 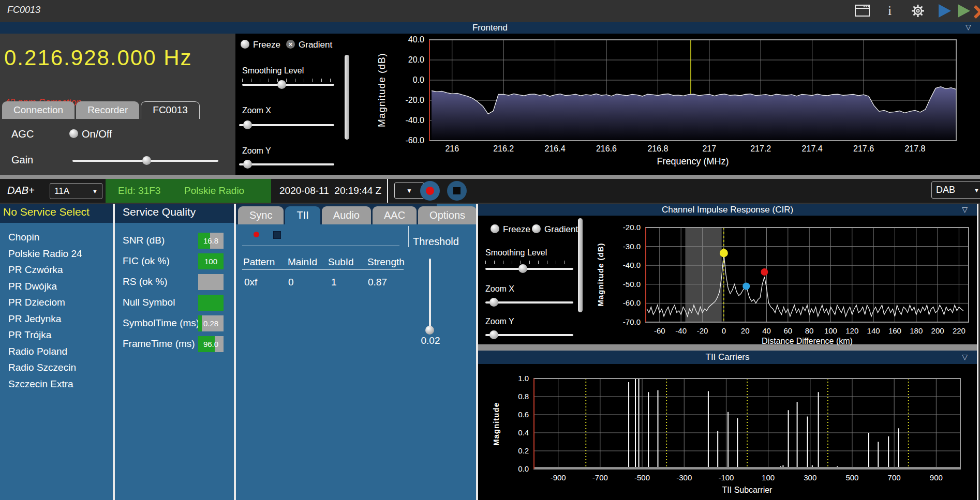 I want to click on decoder-tabs: SyncTIIAudioAACOptions, so click(x=357, y=215).